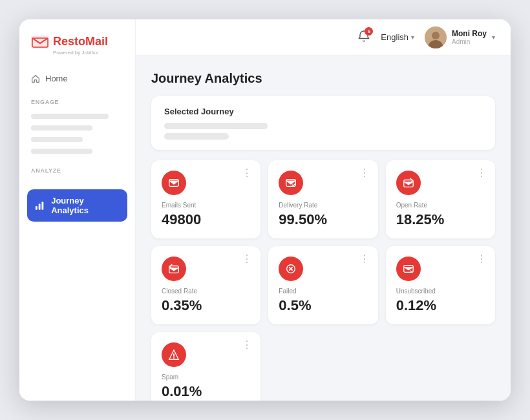 The width and height of the screenshot is (530, 420). What do you see at coordinates (412, 37) in the screenshot?
I see `chevron-down-icon: ▾` at bounding box center [412, 37].